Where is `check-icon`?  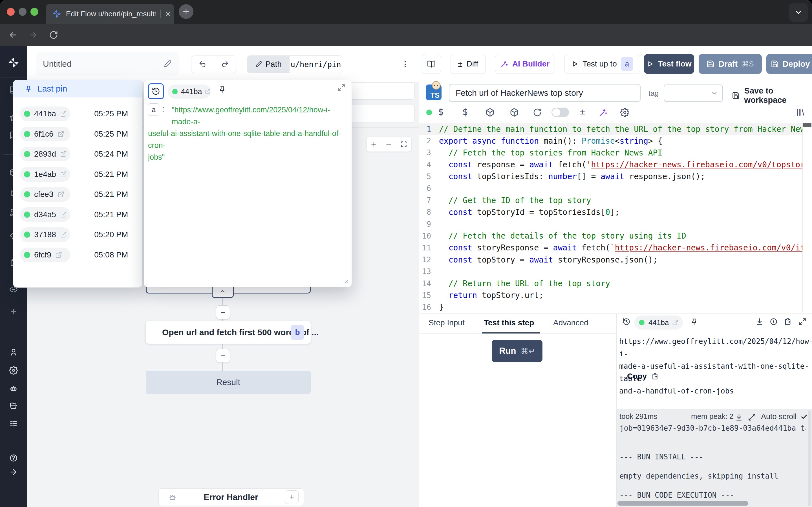 check-icon is located at coordinates (804, 417).